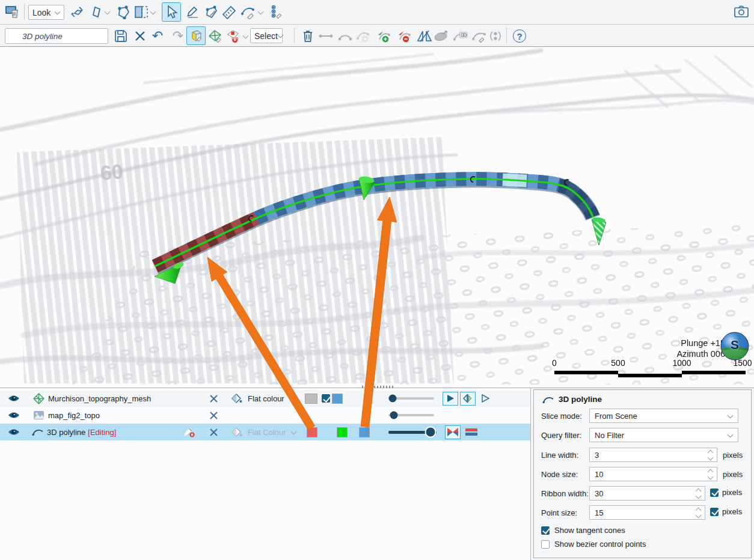 This screenshot has height=560, width=754. I want to click on delete-object-button, so click(308, 36).